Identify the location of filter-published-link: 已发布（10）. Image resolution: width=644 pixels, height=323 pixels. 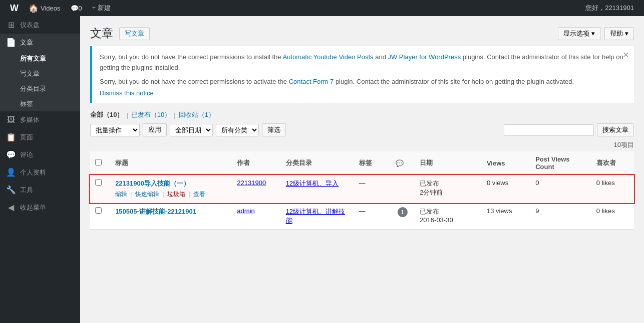
(151, 115).